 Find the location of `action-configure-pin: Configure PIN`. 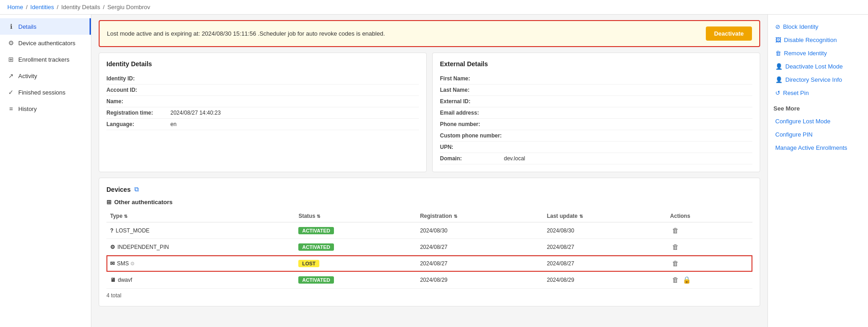

action-configure-pin: Configure PIN is located at coordinates (818, 134).